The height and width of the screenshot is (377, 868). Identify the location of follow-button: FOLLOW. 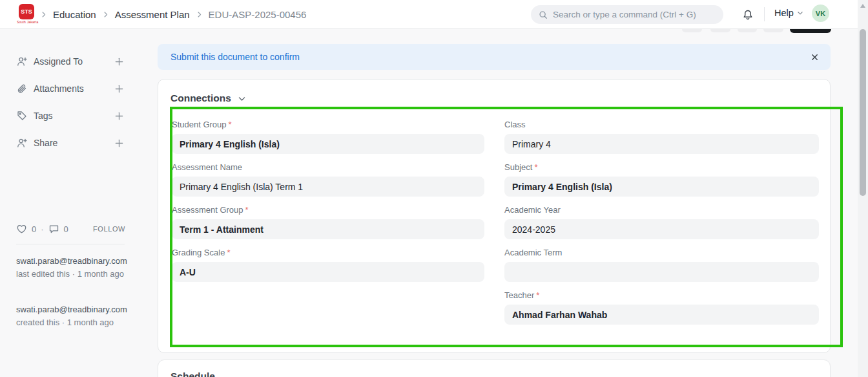
(109, 229).